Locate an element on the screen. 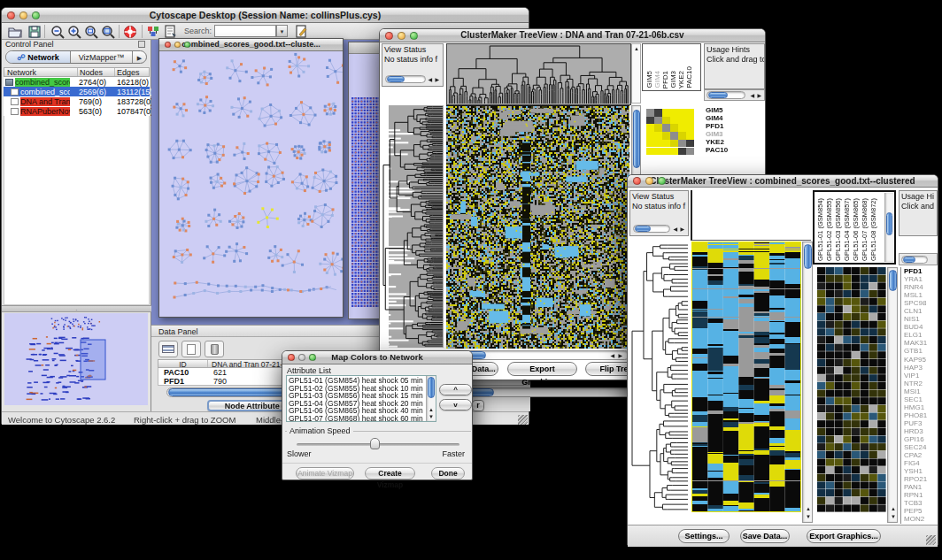 The width and height of the screenshot is (942, 560). gene-label: VIP1 is located at coordinates (921, 375).